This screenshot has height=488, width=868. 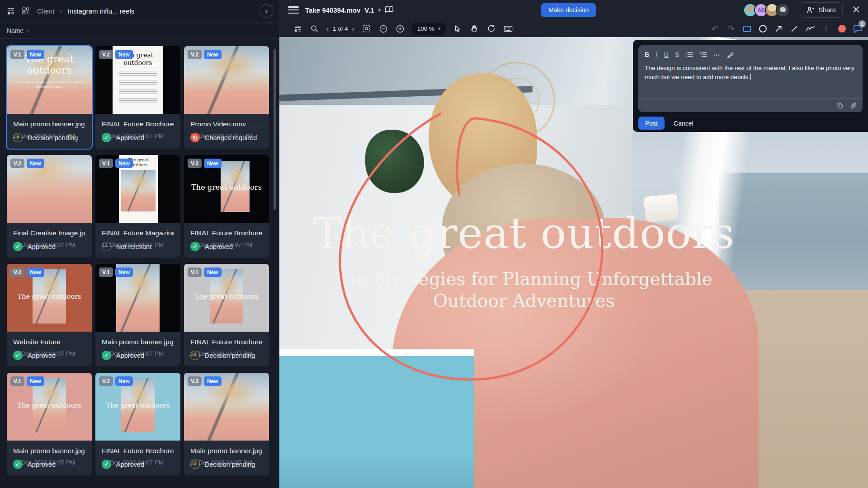 I want to click on version-badge: V.2, so click(x=106, y=54).